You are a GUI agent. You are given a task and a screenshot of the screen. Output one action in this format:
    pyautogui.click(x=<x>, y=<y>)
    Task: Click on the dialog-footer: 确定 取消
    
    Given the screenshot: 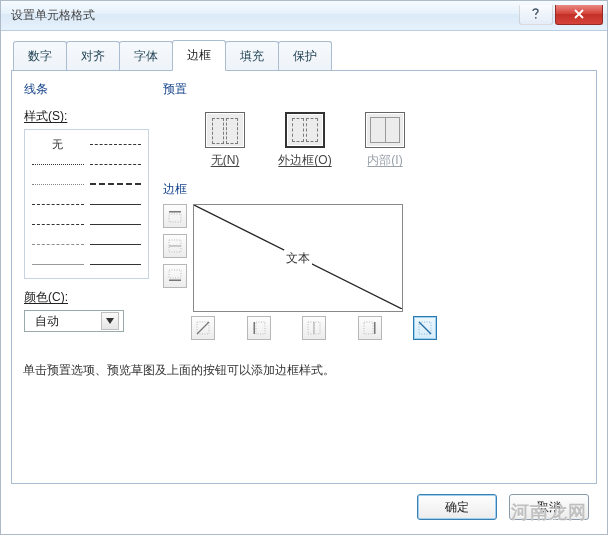 What is the action you would take?
    pyautogui.click(x=304, y=509)
    